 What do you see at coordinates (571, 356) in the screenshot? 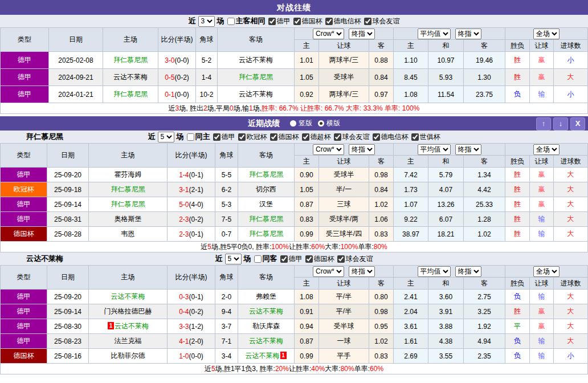
I see `result-cell: 小` at bounding box center [571, 356].